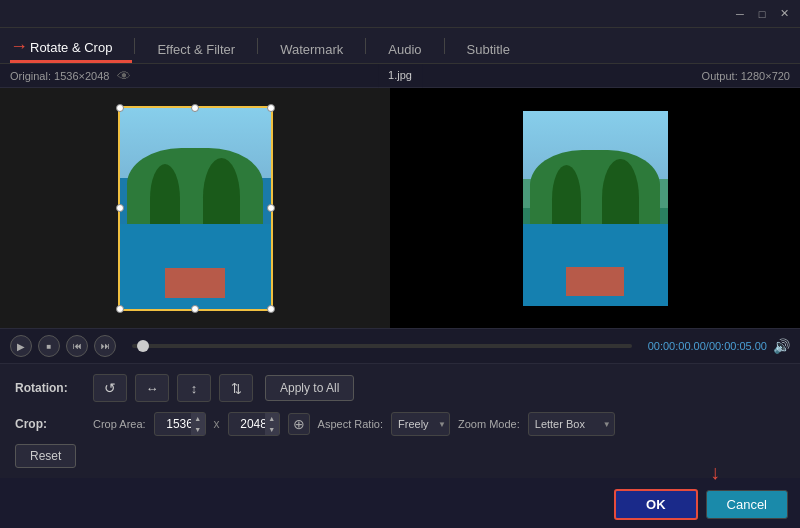 The image size is (800, 528). Describe the element at coordinates (236, 388) in the screenshot. I see `rotate-up-icon: ⇅` at that location.